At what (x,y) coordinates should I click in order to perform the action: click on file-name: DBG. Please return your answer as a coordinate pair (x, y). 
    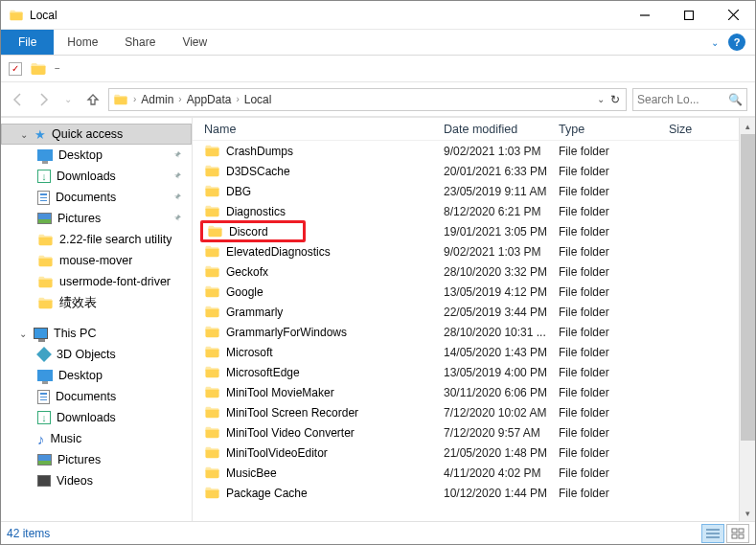
    Looking at the image, I should click on (239, 192).